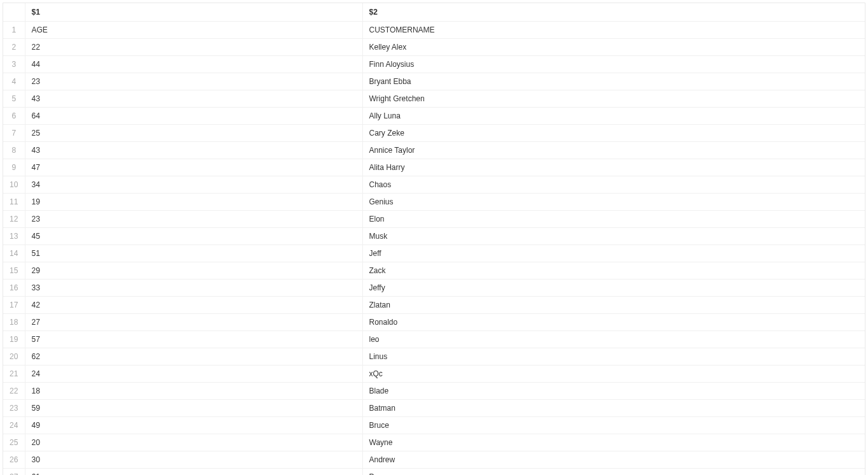 This screenshot has height=475, width=868. Describe the element at coordinates (614, 29) in the screenshot. I see `cell-col2: CUSTOMERNAME` at that location.